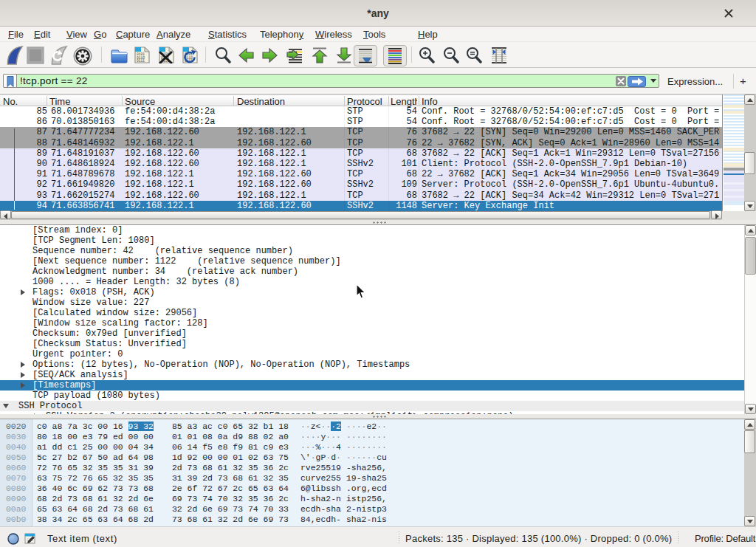 Image resolution: width=756 pixels, height=547 pixels. Describe the element at coordinates (140, 61) in the screenshot. I see `svg-text: 0111` at that location.